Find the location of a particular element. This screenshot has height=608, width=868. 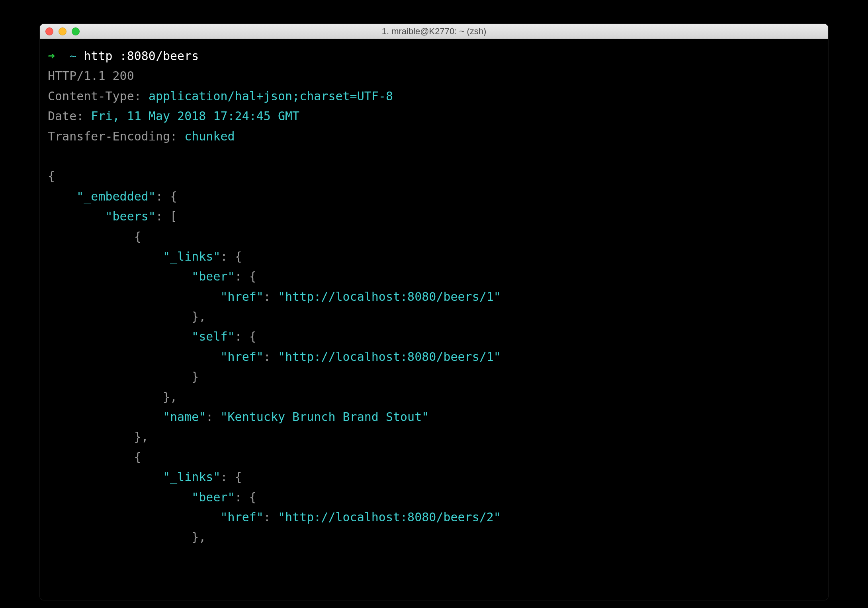

titlebar: 1. mraible@K2770: ~ (zsh) is located at coordinates (434, 31).